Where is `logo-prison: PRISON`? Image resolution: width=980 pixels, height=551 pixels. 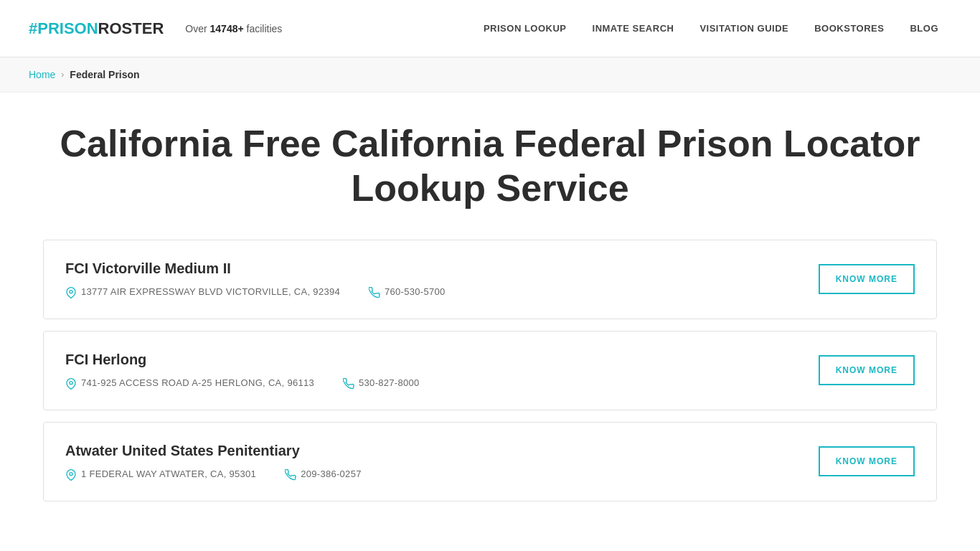 logo-prison: PRISON is located at coordinates (67, 29).